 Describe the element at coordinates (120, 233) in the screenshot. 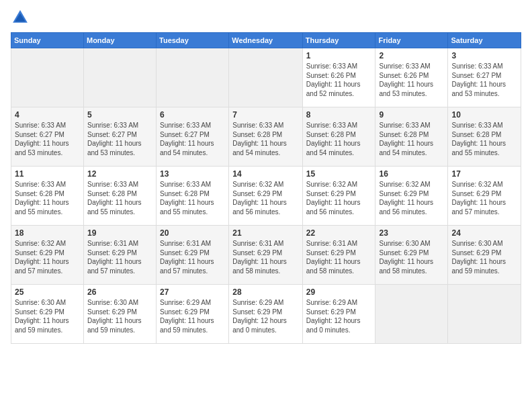

I see `day-number: 19` at that location.